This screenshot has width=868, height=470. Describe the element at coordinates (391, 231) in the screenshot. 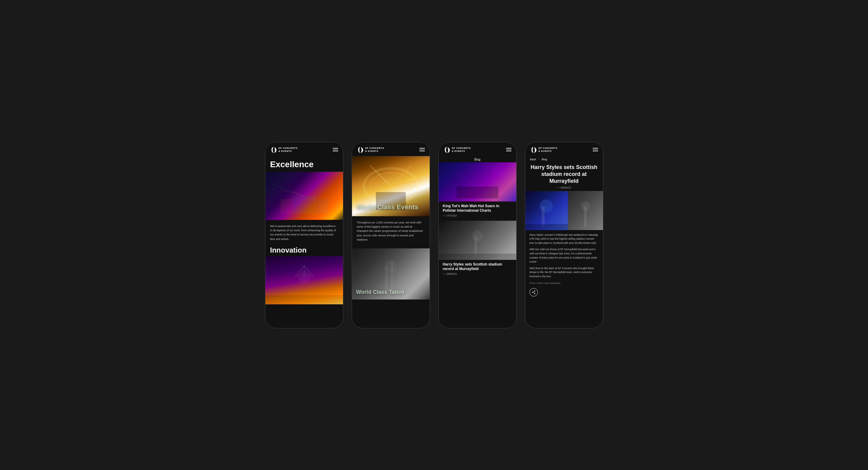

I see `phone2-body-text: Throughout our 1,000 concerts per year, …` at that location.